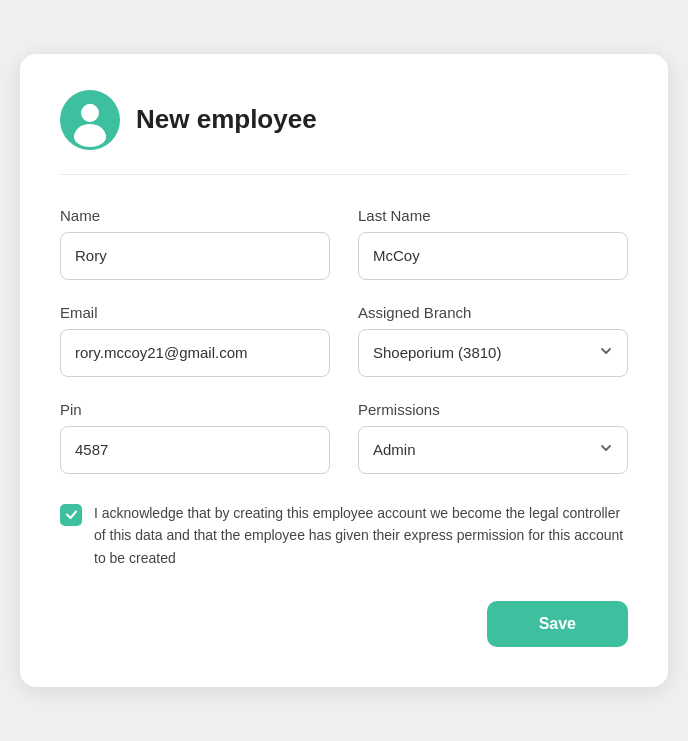  I want to click on lastname-group: Last Name, so click(493, 244).